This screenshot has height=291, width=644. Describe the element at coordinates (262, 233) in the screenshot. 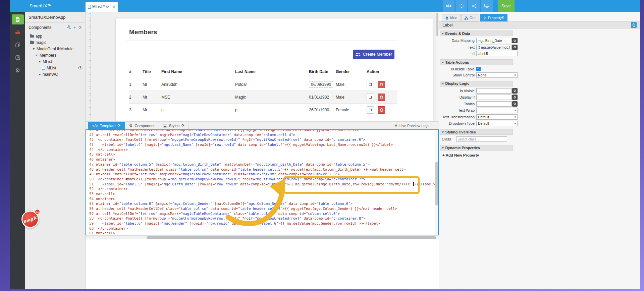

I see `code-line-61: 61mat-cell>` at that location.